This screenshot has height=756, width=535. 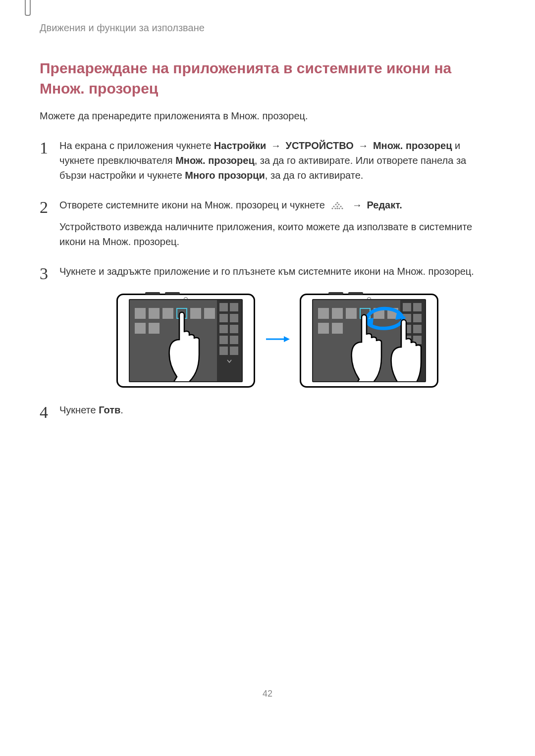 What do you see at coordinates (277, 234) in the screenshot?
I see `step-2-note: Устройството извежда наличните приложени…` at bounding box center [277, 234].